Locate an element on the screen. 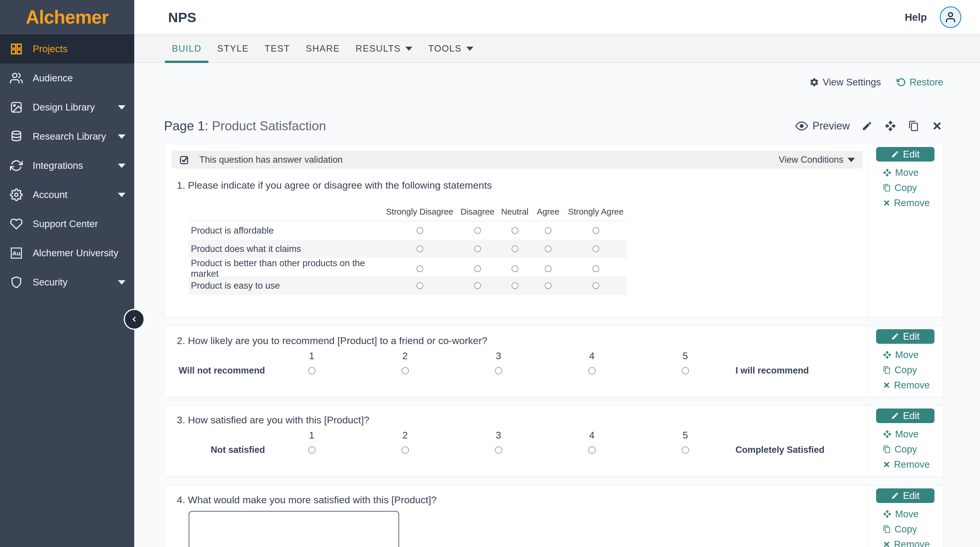 The height and width of the screenshot is (547, 980). scale-number: 4 is located at coordinates (592, 436).